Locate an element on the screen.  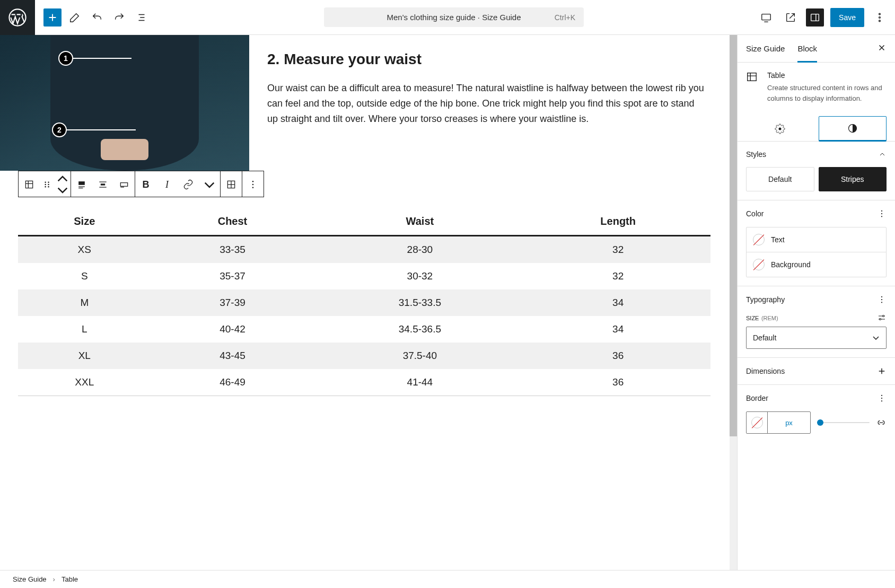
document-outline-icon is located at coordinates (142, 17).